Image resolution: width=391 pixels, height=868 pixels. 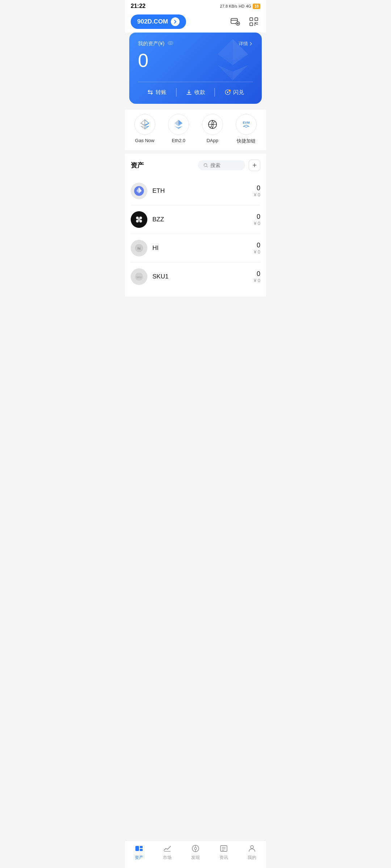 What do you see at coordinates (252, 858) in the screenshot?
I see `tab-mine-label: 我的` at bounding box center [252, 858].